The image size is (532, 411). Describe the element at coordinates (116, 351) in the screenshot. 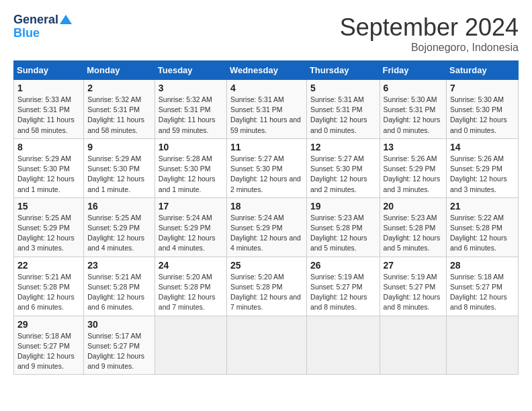

I see `day-info: Sunrise: 5:17 AM Sunset: 5:27 PM Dayligh…` at that location.